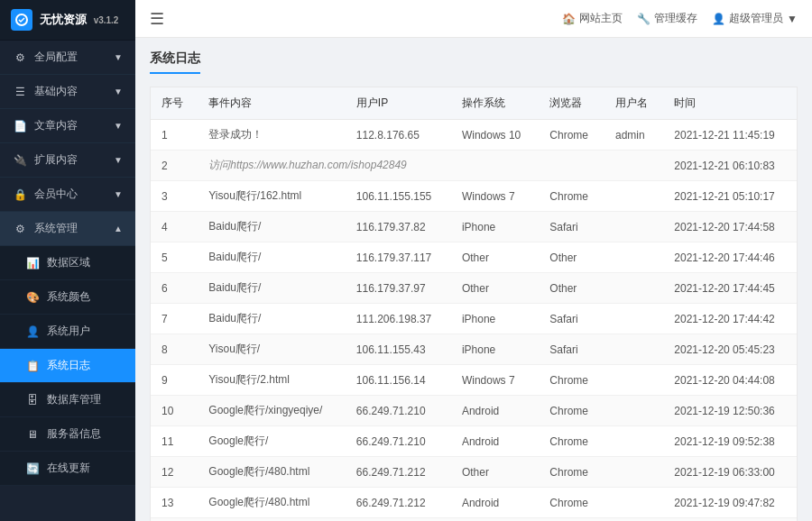  I want to click on cell-ip: 116.179.37.117, so click(399, 258).